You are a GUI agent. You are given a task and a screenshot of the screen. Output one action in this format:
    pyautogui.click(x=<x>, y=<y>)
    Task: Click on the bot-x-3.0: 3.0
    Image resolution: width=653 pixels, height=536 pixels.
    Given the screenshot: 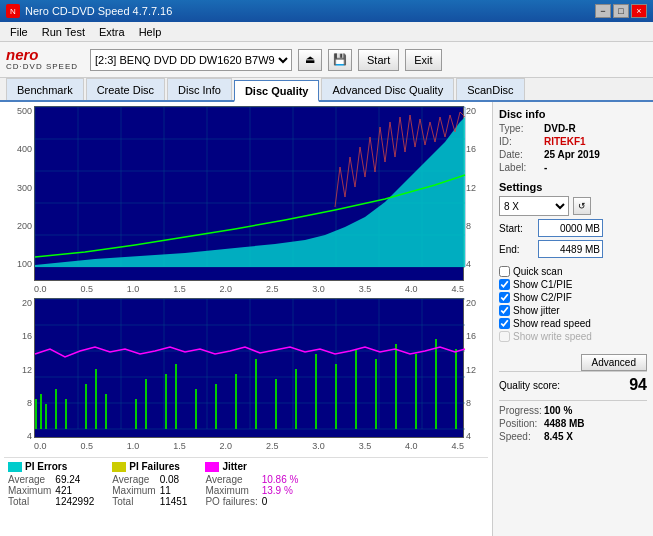 What is the action you would take?
    pyautogui.click(x=318, y=446)
    